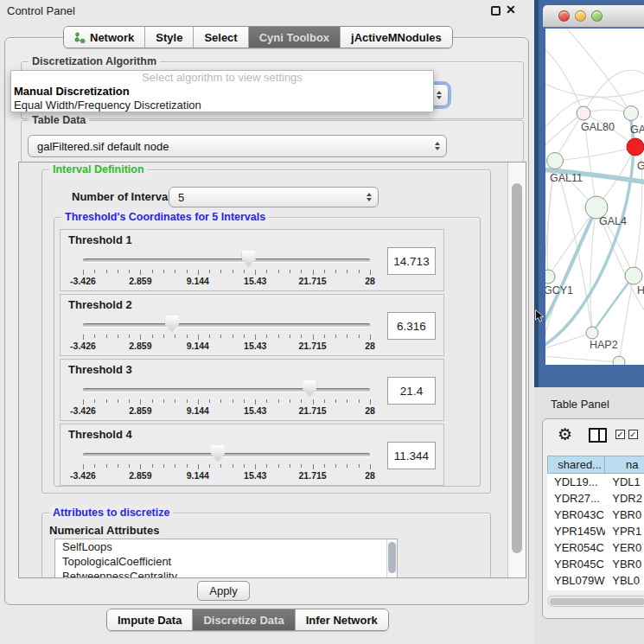  What do you see at coordinates (294, 38) in the screenshot?
I see `tab-cyni-toolbox-label: Cyni Toolbox` at bounding box center [294, 38].